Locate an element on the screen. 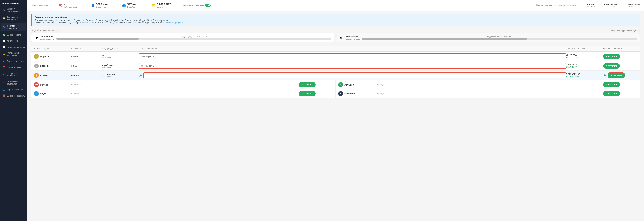  sidebar-item-settings: ⚙ Настройки аккаунта is located at coordinates (14, 74).